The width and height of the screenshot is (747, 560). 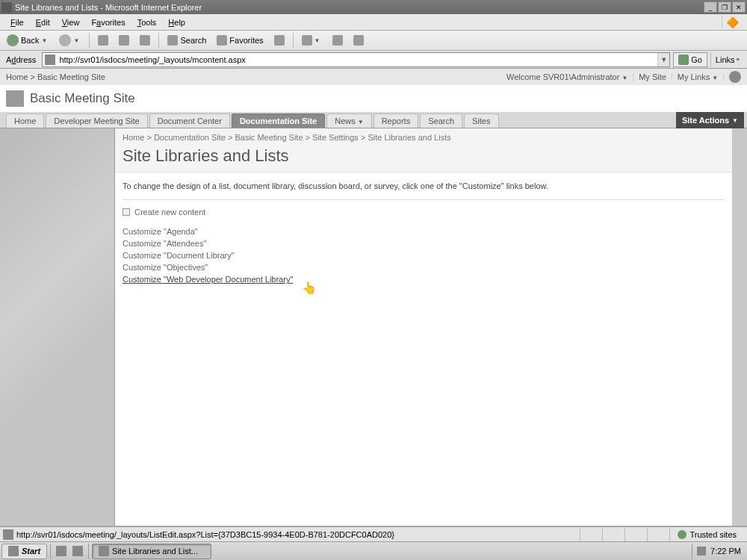 I want to click on minimize-button: _, so click(x=710, y=7).